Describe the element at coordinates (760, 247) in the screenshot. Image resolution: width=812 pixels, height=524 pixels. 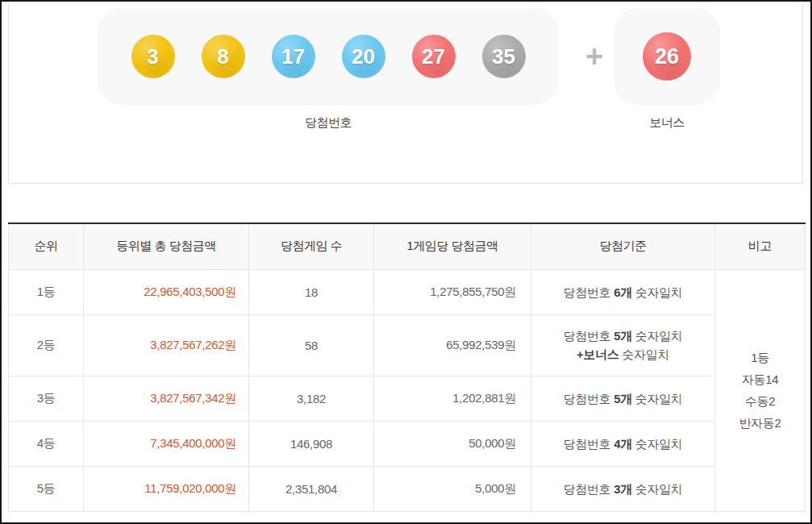
I see `header-remark: 비고` at that location.